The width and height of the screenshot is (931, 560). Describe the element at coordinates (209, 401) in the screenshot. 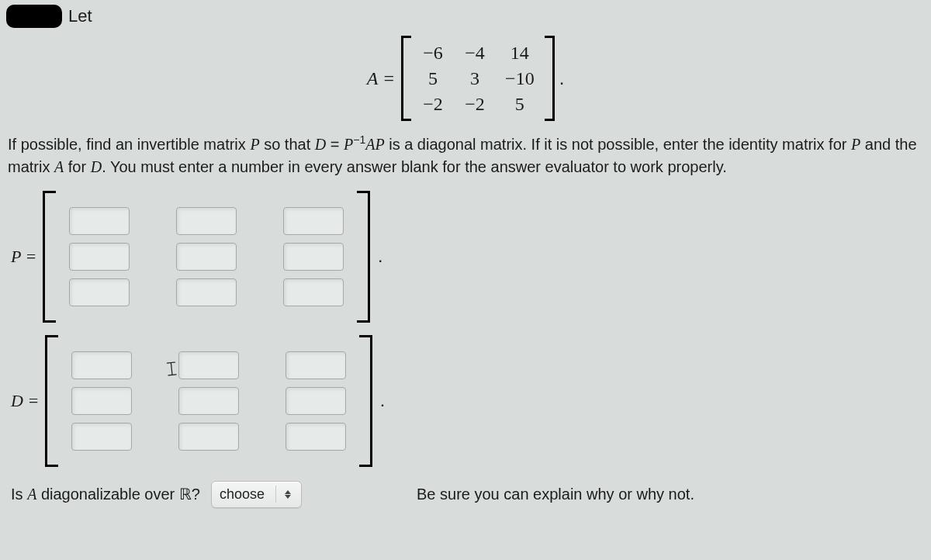

I see `d-matrix-input` at that location.